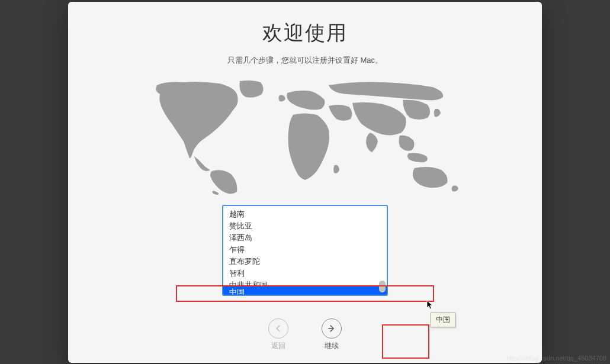 The image size is (610, 364). What do you see at coordinates (305, 226) in the screenshot?
I see `list-item: 赞比亚` at bounding box center [305, 226].